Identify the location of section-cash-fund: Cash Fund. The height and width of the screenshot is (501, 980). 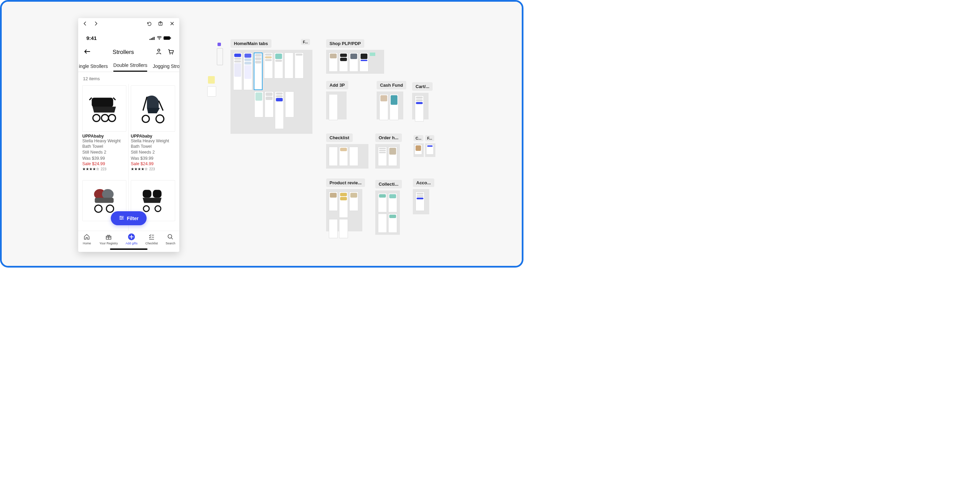
(391, 100).